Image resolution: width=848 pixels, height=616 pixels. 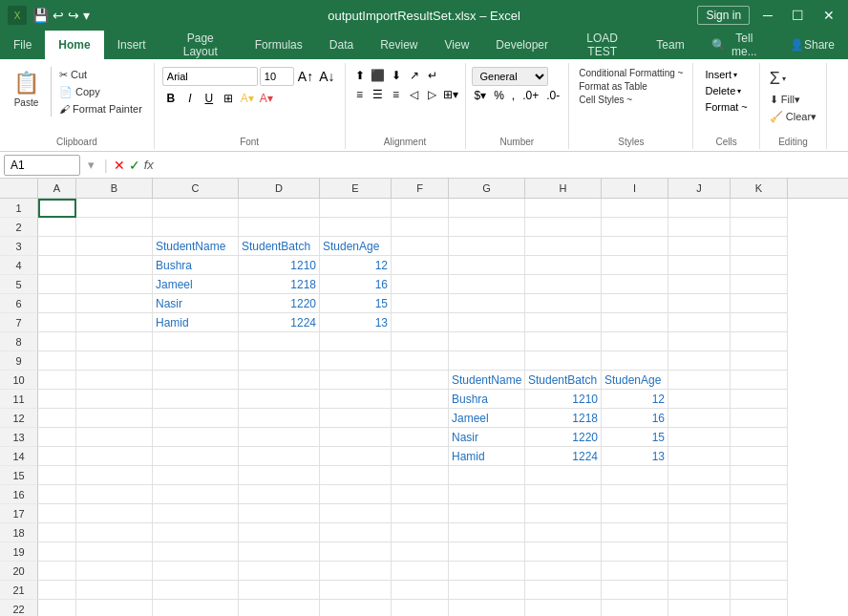 I want to click on row-header-14: 14, so click(x=19, y=457).